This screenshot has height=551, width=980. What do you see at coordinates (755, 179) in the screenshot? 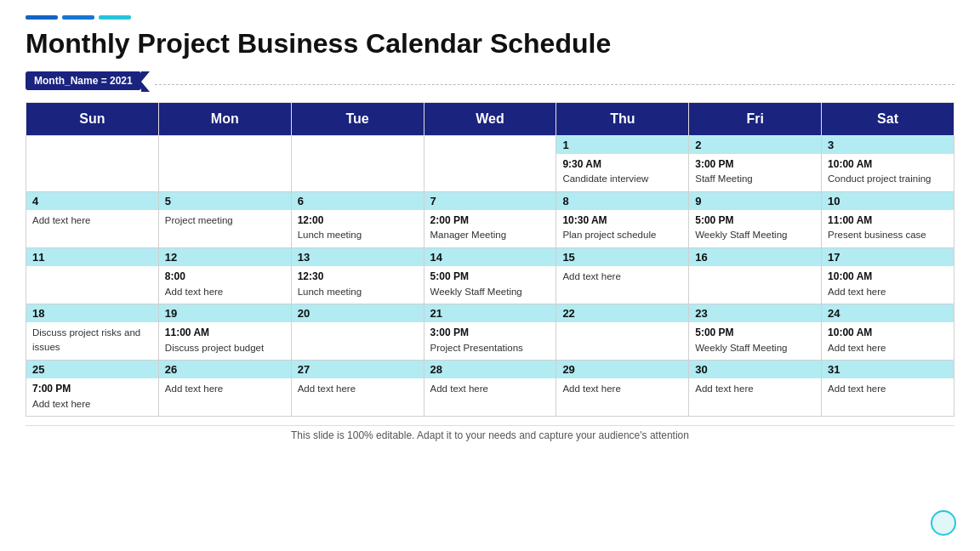
I see `event-desc: Staff Meeting` at bounding box center [755, 179].